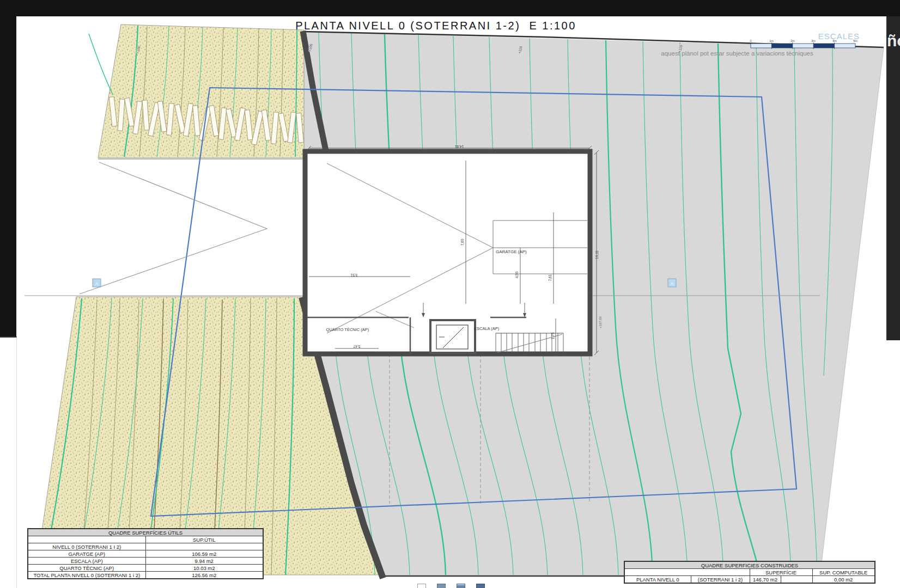 Image resolution: width=900 pixels, height=588 pixels. Describe the element at coordinates (87, 540) in the screenshot. I see `utils-col-blank` at that location.